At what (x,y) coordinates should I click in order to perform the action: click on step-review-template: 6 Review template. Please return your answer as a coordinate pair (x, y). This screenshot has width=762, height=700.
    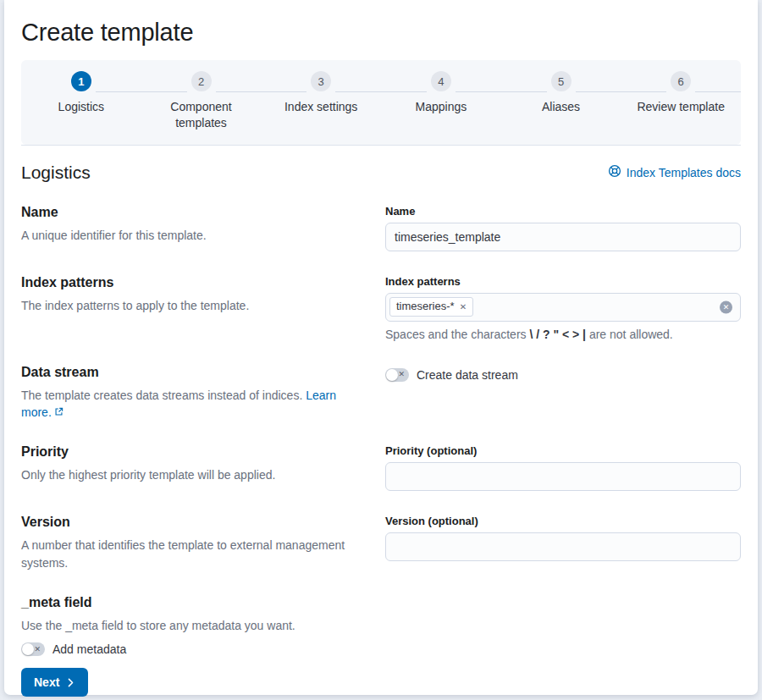
    Looking at the image, I should click on (681, 102).